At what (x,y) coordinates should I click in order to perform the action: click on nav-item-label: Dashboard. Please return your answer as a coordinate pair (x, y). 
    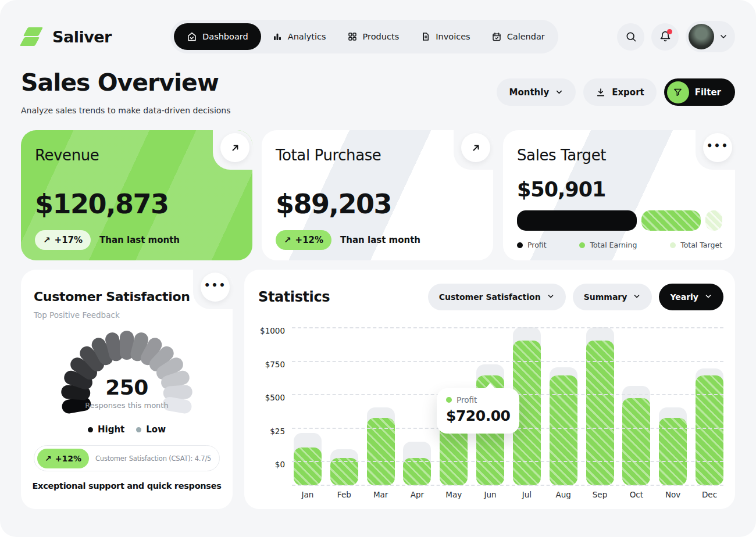
    Looking at the image, I should click on (226, 37).